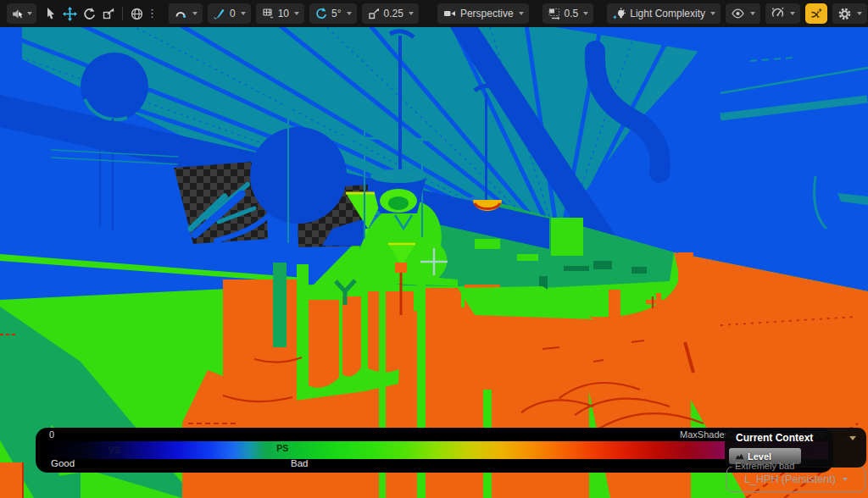 This screenshot has height=498, width=868. I want to click on toolbar-separator, so click(122, 14).